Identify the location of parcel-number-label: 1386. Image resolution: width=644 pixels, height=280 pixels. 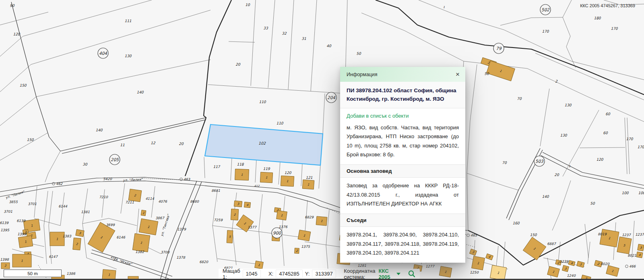
(71, 274).